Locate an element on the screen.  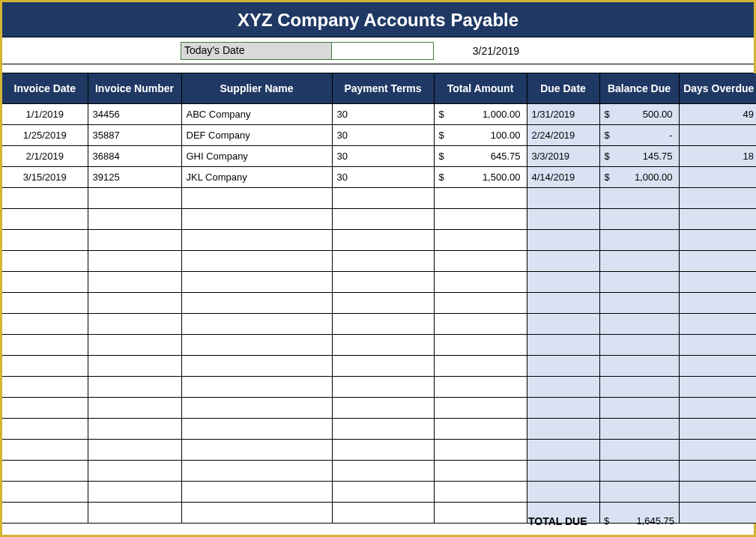
col-header-days-overdue: Days Overdue is located at coordinates (718, 88).